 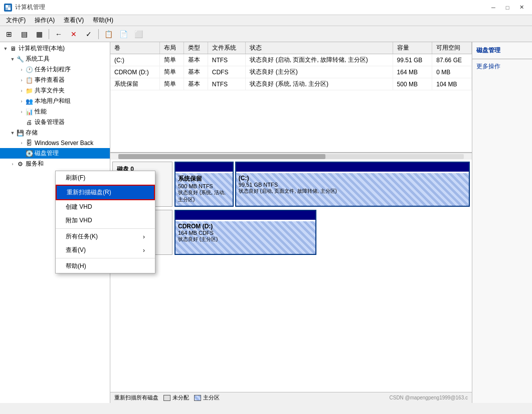 What do you see at coordinates (22, 112) in the screenshot?
I see `tree-toggle-perf: ›` at bounding box center [22, 112].